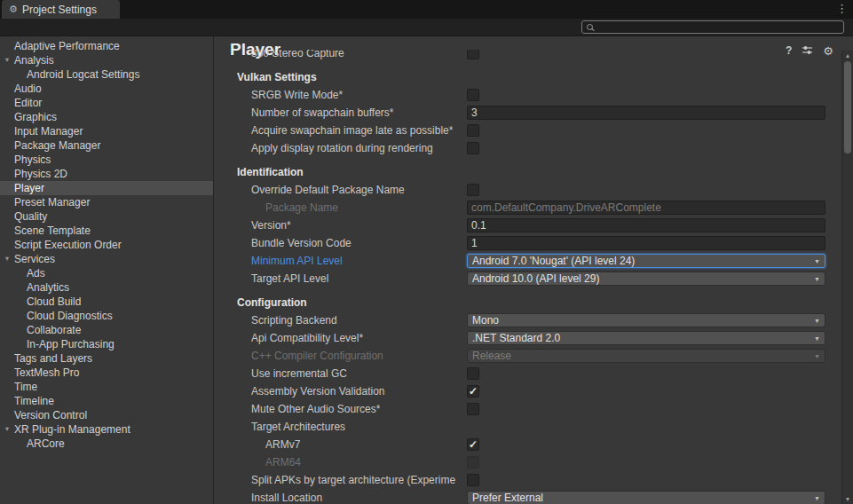 Image resolution: width=853 pixels, height=504 pixels. I want to click on dropdown: Prefer External▼, so click(646, 497).